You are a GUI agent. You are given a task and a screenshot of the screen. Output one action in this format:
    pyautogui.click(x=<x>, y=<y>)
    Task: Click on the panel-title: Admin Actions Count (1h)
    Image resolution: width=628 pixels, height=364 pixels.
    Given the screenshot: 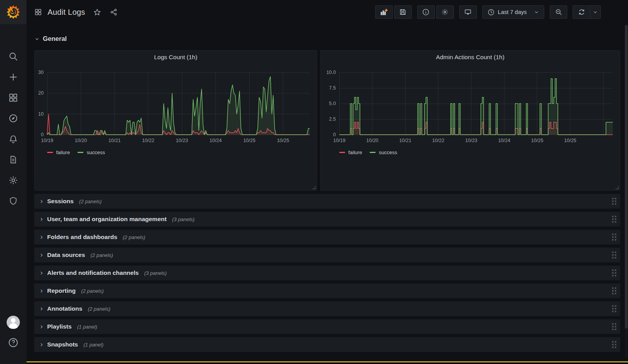 What is the action you would take?
    pyautogui.click(x=470, y=57)
    